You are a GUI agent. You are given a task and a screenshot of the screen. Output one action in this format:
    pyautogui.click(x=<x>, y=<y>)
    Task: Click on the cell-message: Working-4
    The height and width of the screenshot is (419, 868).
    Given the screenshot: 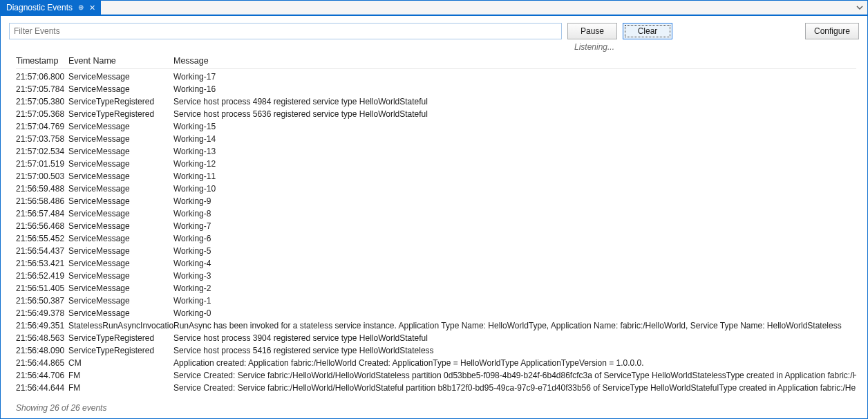 What is the action you would take?
    pyautogui.click(x=515, y=263)
    